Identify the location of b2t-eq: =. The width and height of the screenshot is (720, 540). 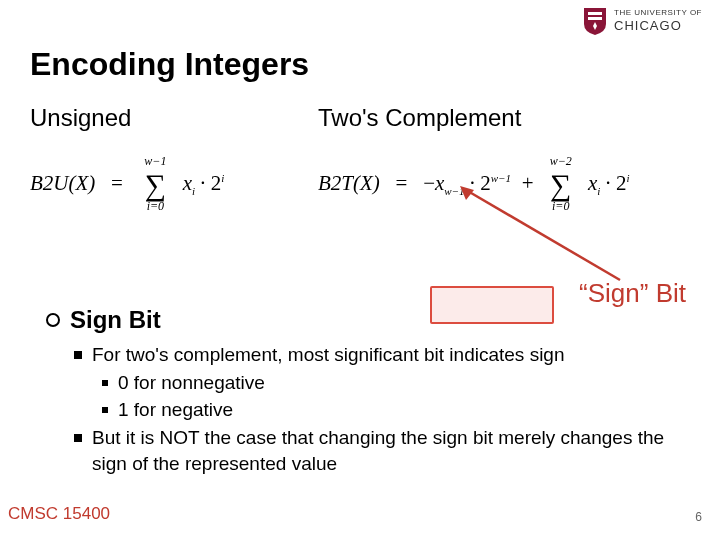
(402, 183).